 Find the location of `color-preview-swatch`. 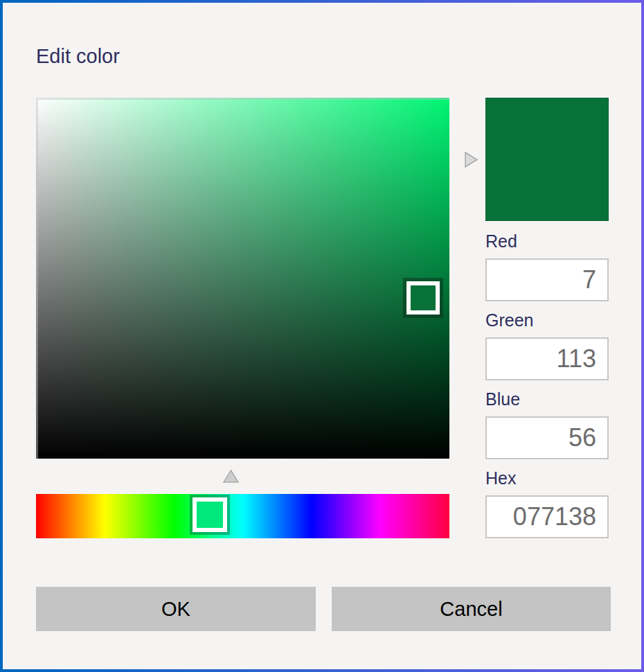

color-preview-swatch is located at coordinates (547, 159).